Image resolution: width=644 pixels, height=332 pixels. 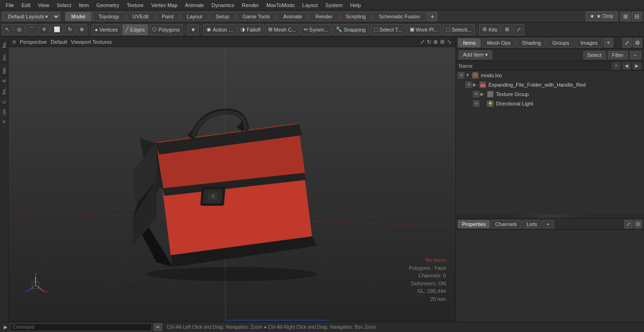 What do you see at coordinates (168, 16) in the screenshot?
I see `tab-paint: Paint` at bounding box center [168, 16].